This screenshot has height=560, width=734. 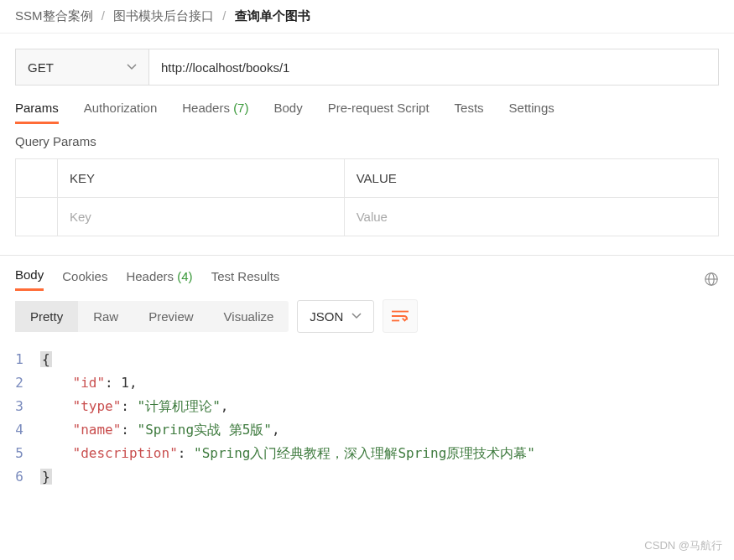 What do you see at coordinates (470, 112) in the screenshot?
I see `tab-tests: Tests` at bounding box center [470, 112].